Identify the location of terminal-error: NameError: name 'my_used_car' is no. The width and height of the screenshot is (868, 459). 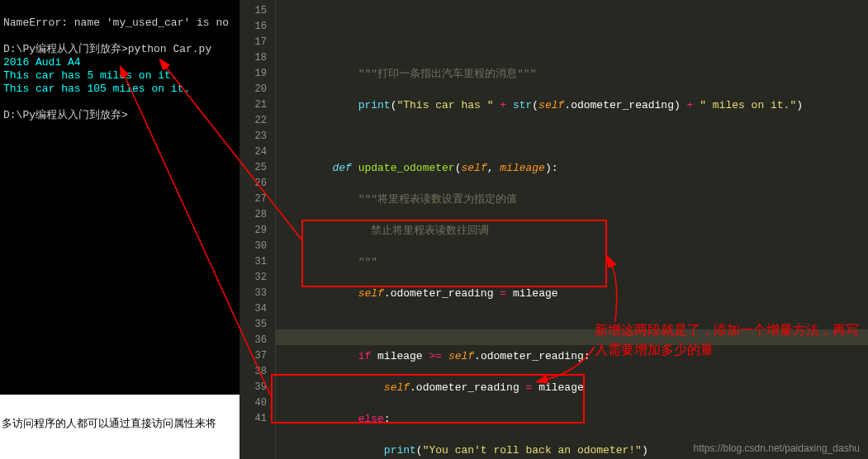
(116, 23).